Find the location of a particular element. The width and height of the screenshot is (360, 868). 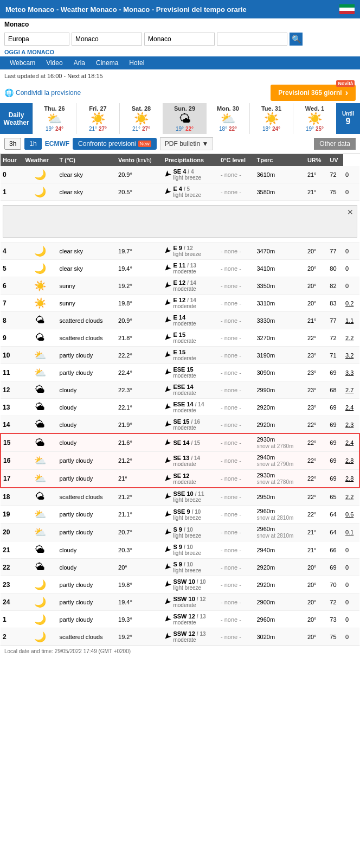

country-input is located at coordinates (107, 39).